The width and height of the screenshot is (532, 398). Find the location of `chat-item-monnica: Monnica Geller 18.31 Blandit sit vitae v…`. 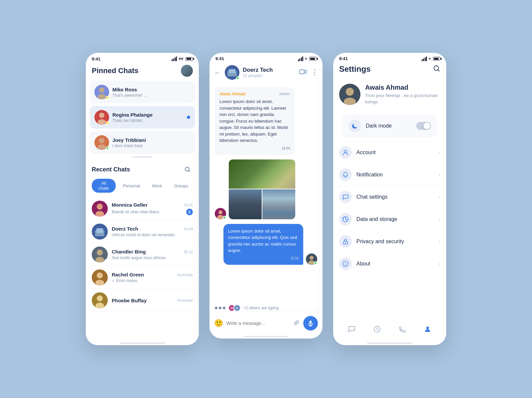

chat-item-monnica: Monnica Geller 18.31 Blandit sit vitae v… is located at coordinates (142, 209).